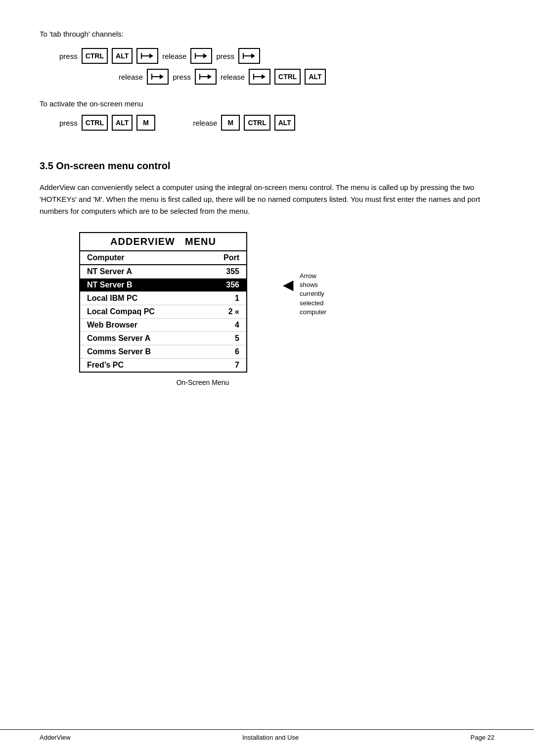 This screenshot has width=534, height=756. Describe the element at coordinates (277, 123) in the screenshot. I see `key-row-3: press CTRL ALT M release M CTRL ALT` at that location.